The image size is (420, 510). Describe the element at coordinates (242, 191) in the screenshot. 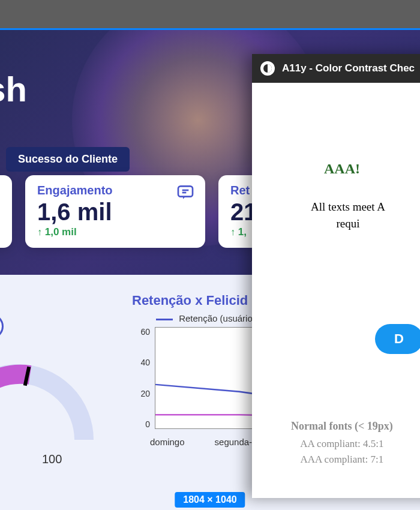

I see `card-title: Ret` at that location.